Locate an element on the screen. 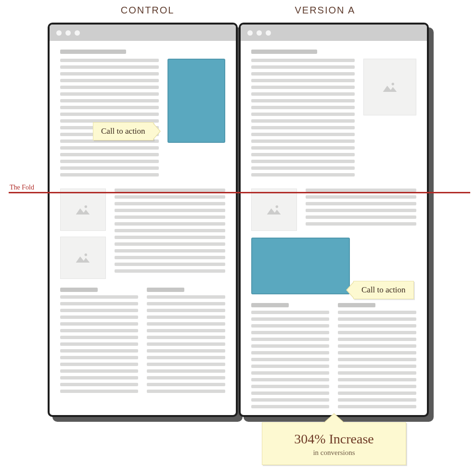  result-headline: 304% Increase is located at coordinates (334, 439).